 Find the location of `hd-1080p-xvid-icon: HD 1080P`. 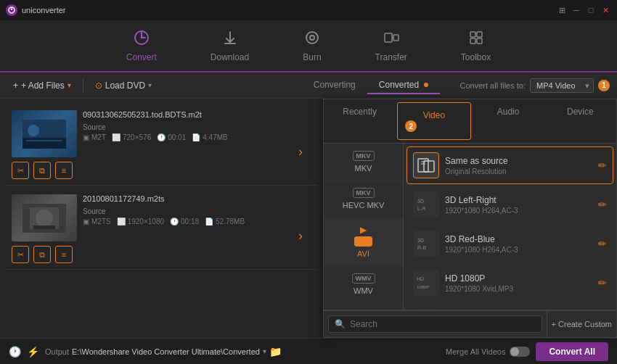

hd-1080p-xvid-icon: HD 1080P is located at coordinates (426, 283).